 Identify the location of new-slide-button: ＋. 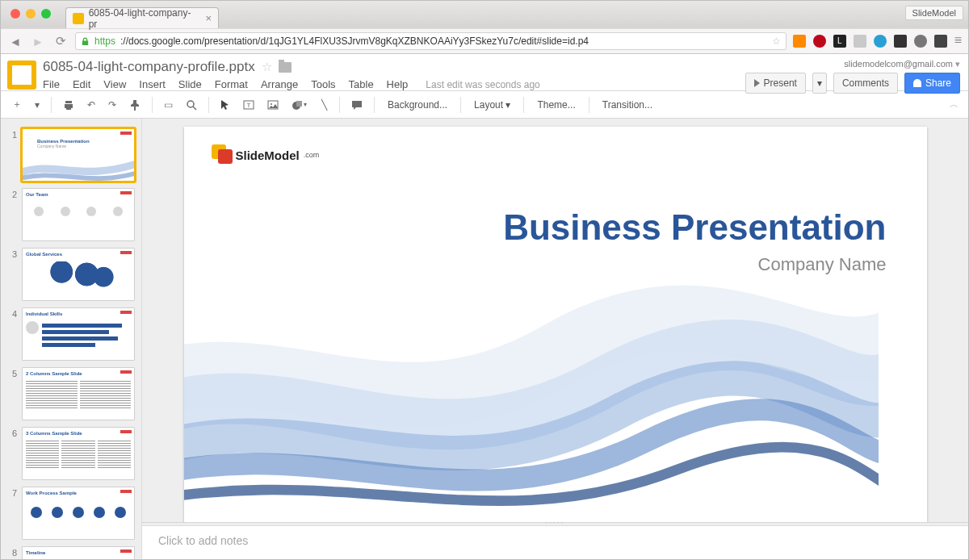
(17, 105).